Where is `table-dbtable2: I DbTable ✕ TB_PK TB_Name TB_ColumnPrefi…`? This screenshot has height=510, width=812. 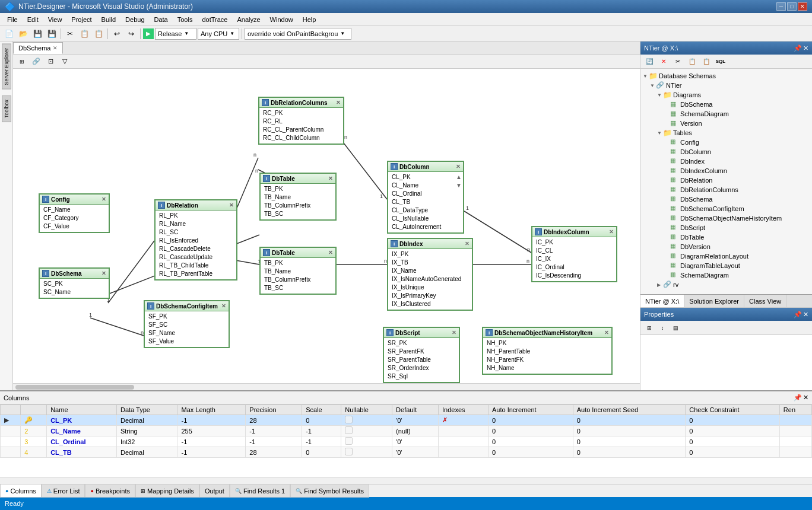
table-dbtable2: I DbTable ✕ TB_PK TB_Name TB_ColumnPrefi… is located at coordinates (298, 270).